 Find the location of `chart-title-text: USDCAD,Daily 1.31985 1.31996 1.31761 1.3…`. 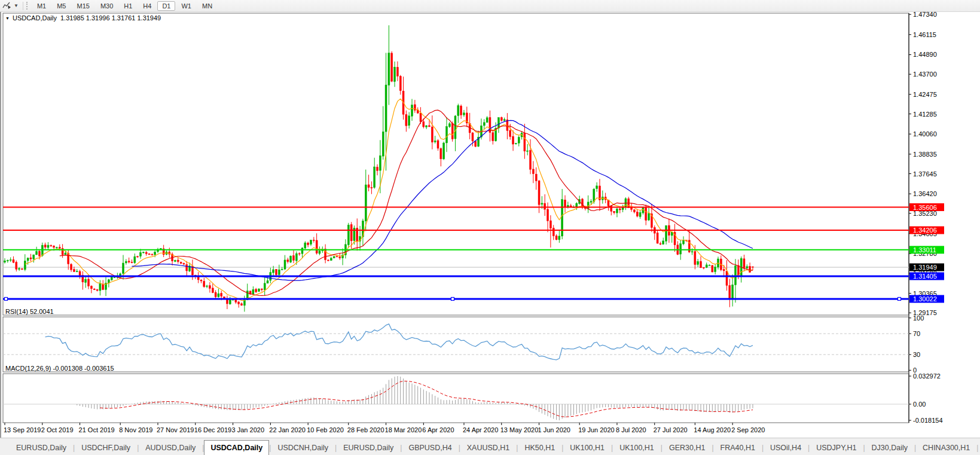

chart-title-text: USDCAD,Daily 1.31985 1.31996 1.31761 1.3… is located at coordinates (87, 18).